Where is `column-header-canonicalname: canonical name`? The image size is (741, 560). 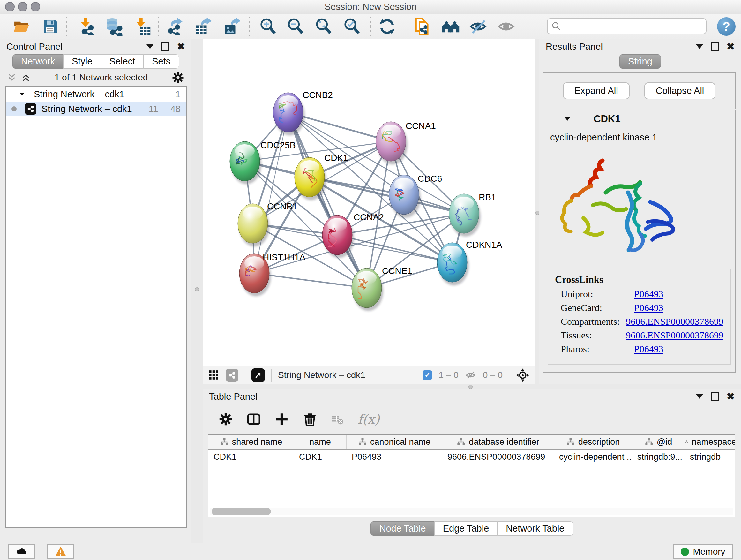 column-header-canonicalname: canonical name is located at coordinates (395, 442).